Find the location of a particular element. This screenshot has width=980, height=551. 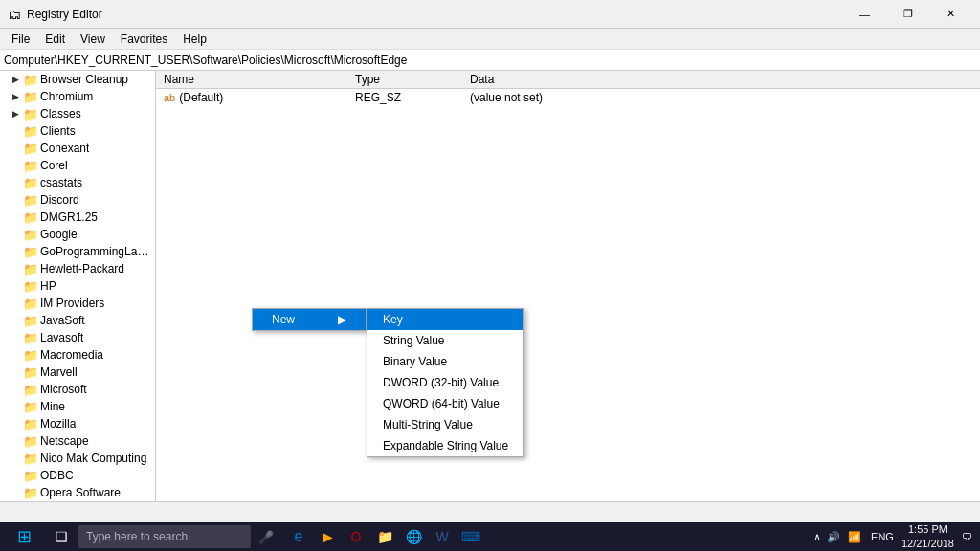

table-row: ab(Default) REG_SZ (value not set) is located at coordinates (568, 98).